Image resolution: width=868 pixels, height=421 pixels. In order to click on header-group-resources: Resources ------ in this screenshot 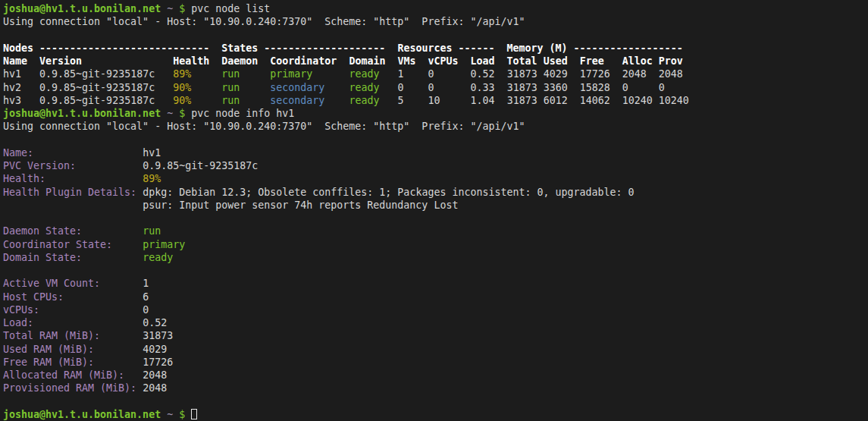, I will do `click(446, 49)`.